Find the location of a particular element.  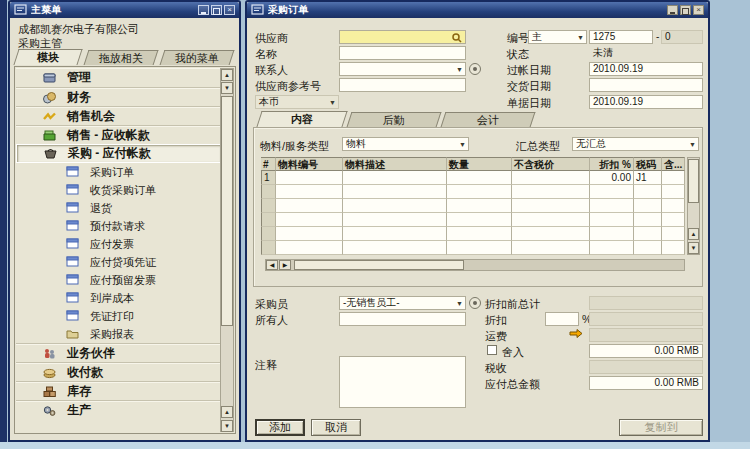

name-field is located at coordinates (402, 53).